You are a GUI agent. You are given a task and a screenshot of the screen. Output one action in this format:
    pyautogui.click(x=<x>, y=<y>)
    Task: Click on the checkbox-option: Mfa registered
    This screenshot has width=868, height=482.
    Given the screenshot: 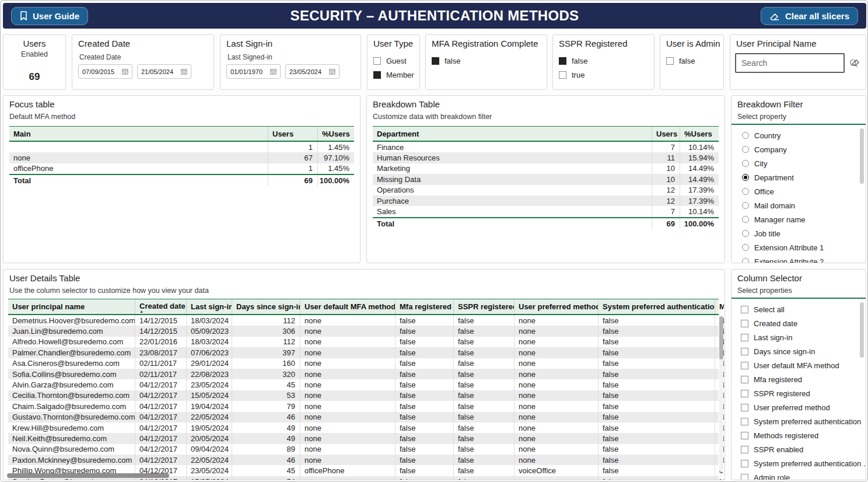 What is the action you would take?
    pyautogui.click(x=804, y=379)
    